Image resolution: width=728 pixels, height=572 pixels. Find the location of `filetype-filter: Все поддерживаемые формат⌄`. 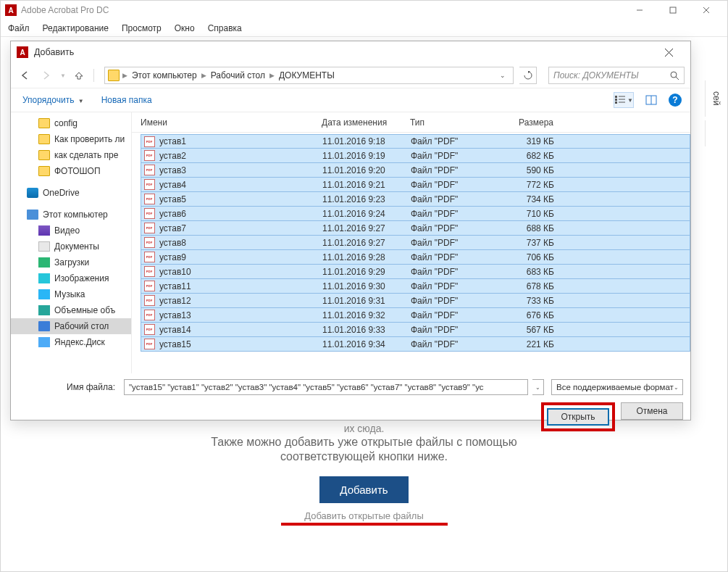

filetype-filter: Все поддерживаемые формат⌄ is located at coordinates (617, 387).